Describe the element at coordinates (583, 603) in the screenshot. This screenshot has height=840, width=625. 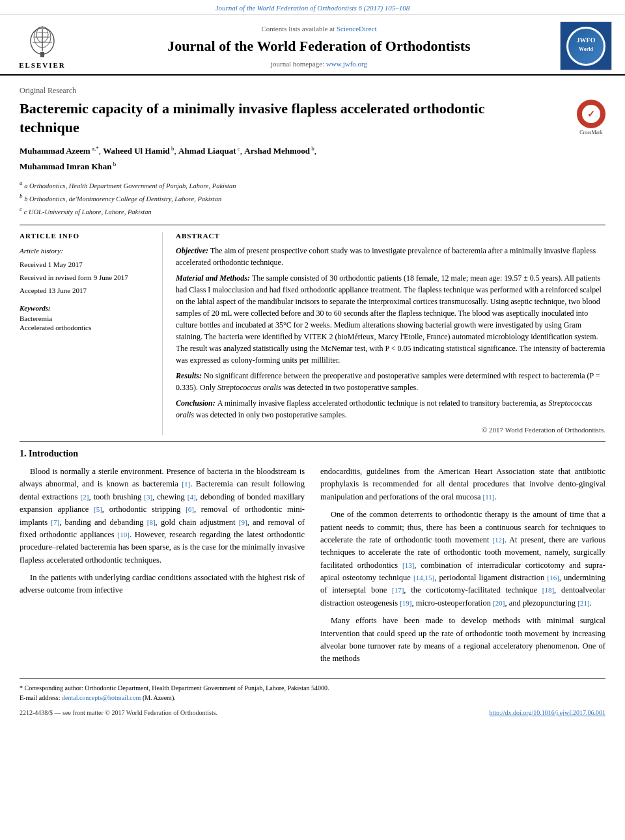
I see `ref-21: [21]` at that location.